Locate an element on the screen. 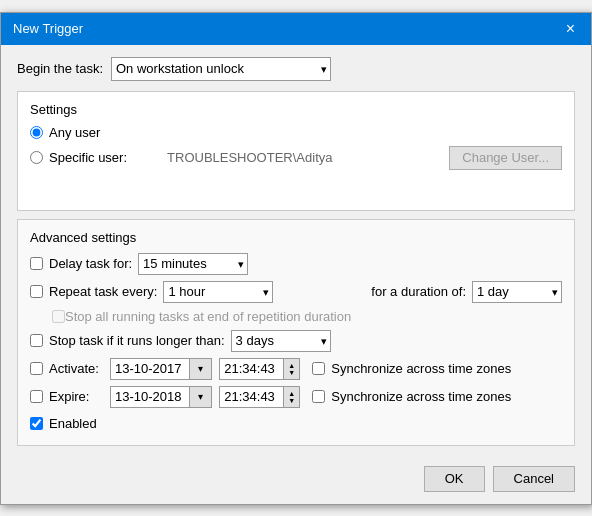 The height and width of the screenshot is (516, 592). for-duration-label: for a duration of: is located at coordinates (418, 292).